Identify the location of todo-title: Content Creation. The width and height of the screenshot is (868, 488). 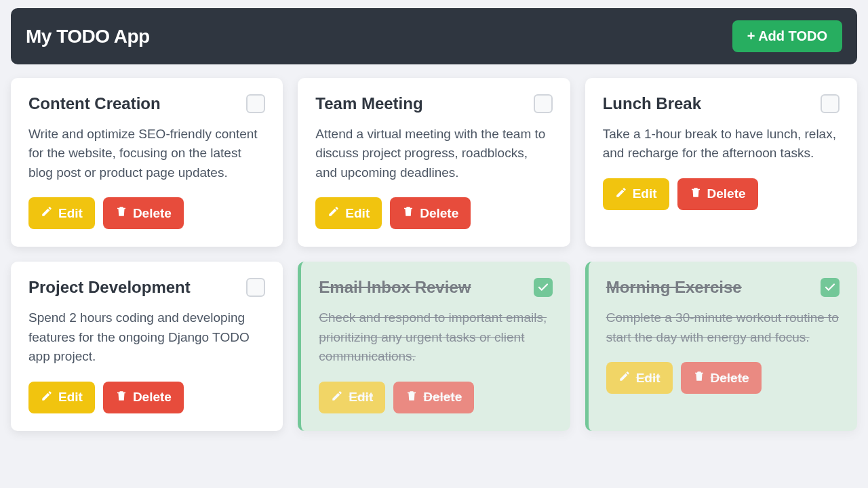
(95, 104).